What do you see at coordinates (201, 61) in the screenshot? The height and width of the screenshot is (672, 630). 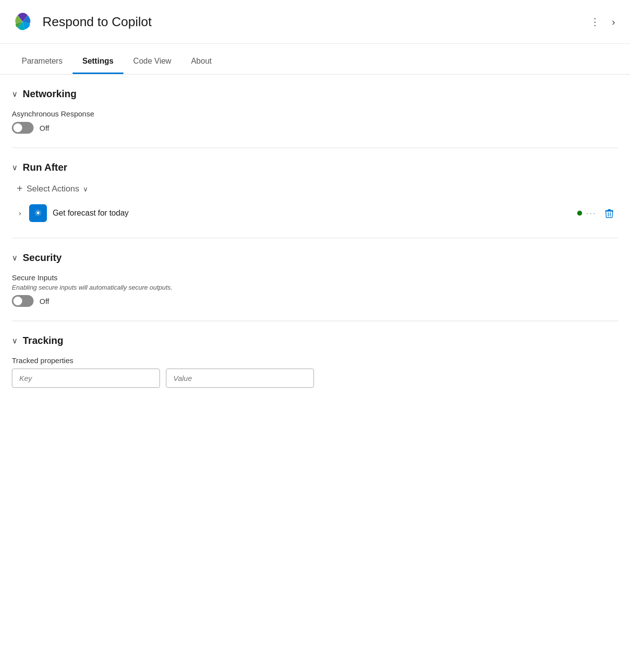 I see `tab-about: About` at bounding box center [201, 61].